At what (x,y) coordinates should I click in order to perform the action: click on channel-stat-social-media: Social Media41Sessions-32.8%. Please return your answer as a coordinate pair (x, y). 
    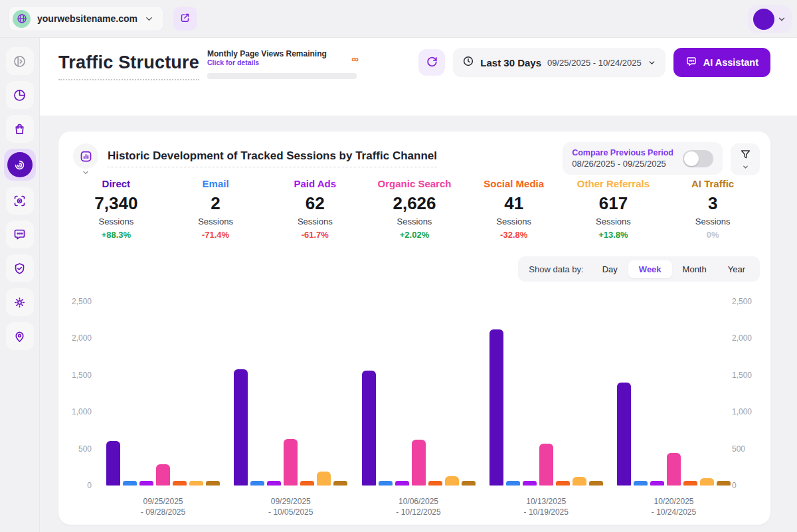
    Looking at the image, I should click on (514, 209).